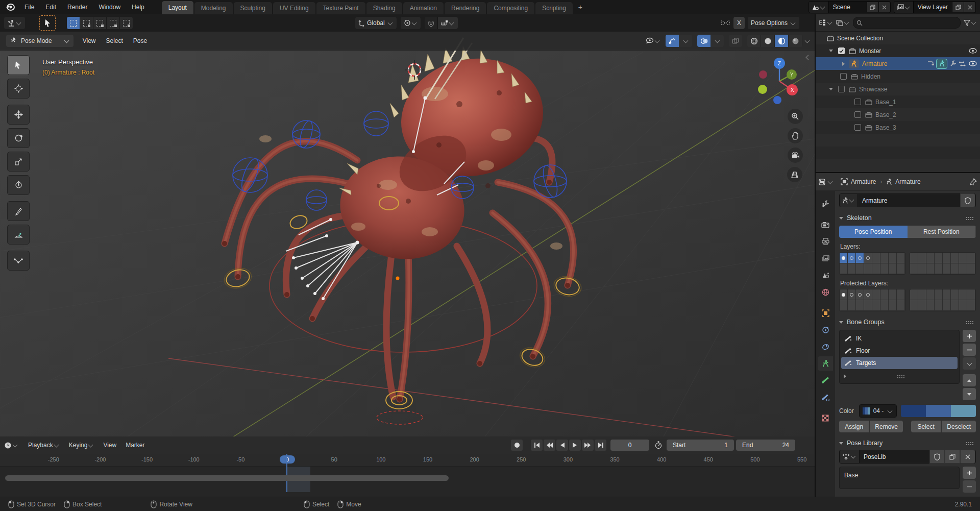  I want to click on tab-texture, so click(825, 418).